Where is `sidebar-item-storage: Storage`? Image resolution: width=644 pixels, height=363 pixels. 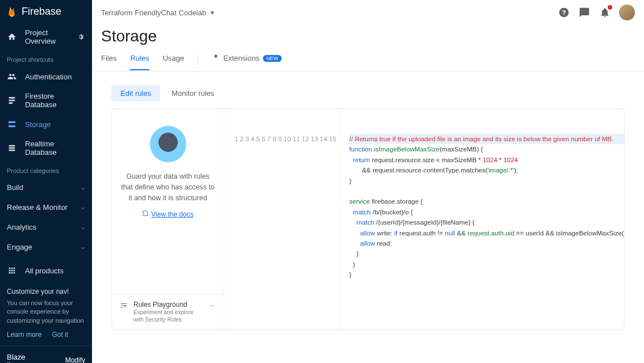 sidebar-item-storage: Storage is located at coordinates (46, 124).